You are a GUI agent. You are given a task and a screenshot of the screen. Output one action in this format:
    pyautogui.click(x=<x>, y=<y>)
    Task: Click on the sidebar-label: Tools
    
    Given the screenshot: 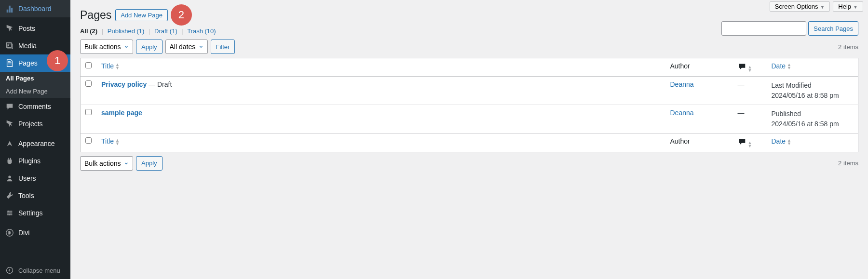 What is the action you would take?
    pyautogui.click(x=26, y=196)
    